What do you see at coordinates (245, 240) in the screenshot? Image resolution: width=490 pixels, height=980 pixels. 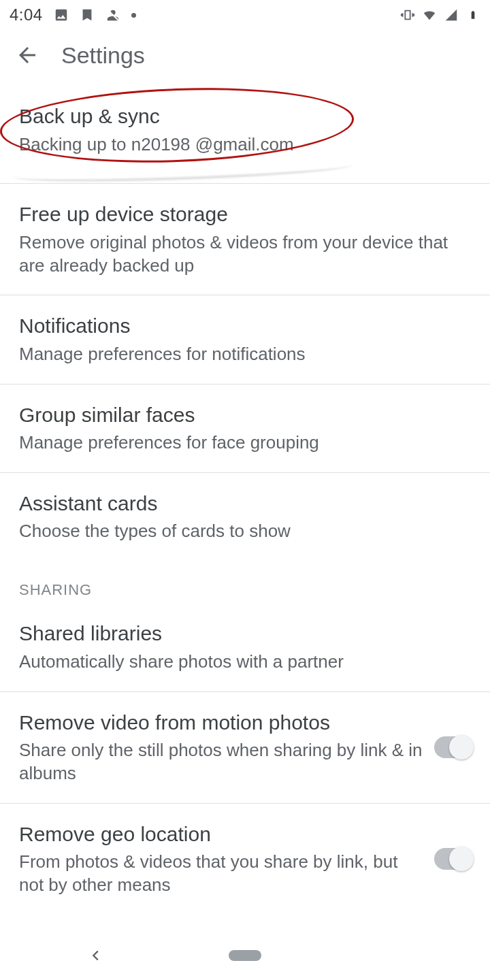 I see `row-free-up-storage: Free up device storage Remove original p…` at bounding box center [245, 240].